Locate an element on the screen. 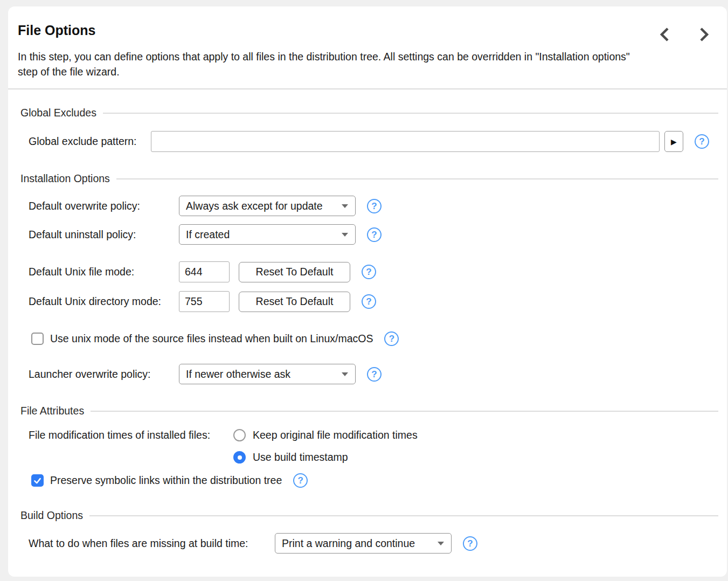 Image resolution: width=728 pixels, height=581 pixels. section-title: File Attributes is located at coordinates (52, 411).